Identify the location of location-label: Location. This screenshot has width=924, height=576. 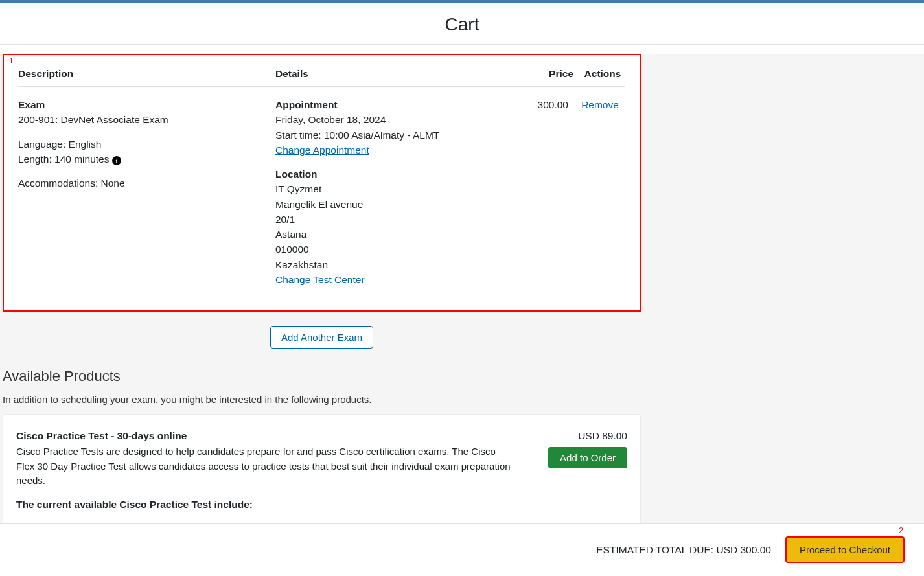
(396, 174).